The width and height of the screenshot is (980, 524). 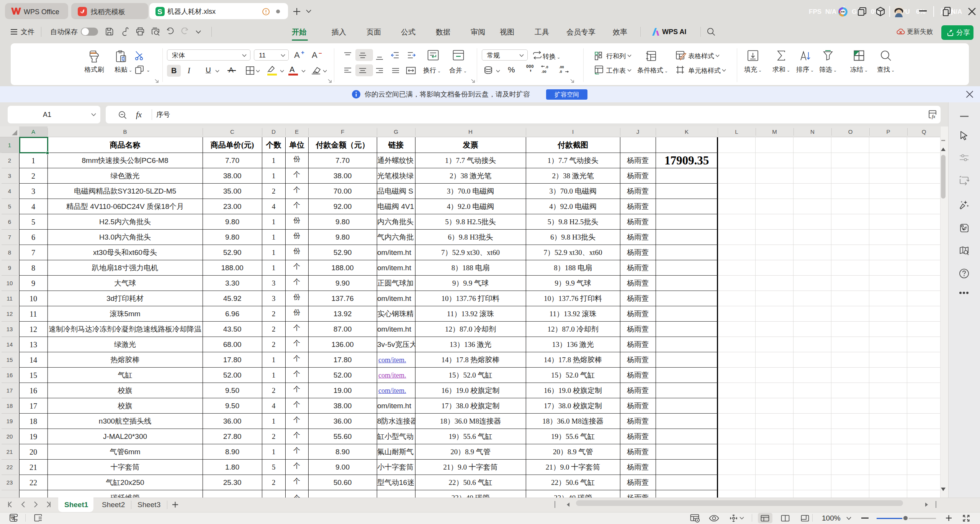 I want to click on svg-text: VB, so click(x=13, y=517).